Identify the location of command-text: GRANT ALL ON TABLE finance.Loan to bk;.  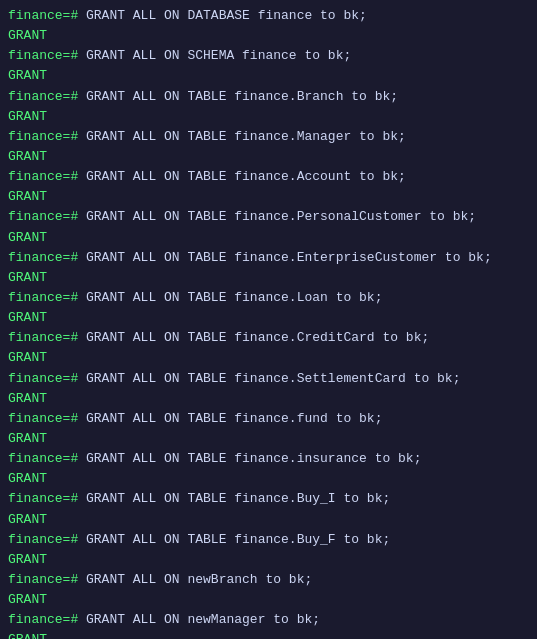
(234, 298).